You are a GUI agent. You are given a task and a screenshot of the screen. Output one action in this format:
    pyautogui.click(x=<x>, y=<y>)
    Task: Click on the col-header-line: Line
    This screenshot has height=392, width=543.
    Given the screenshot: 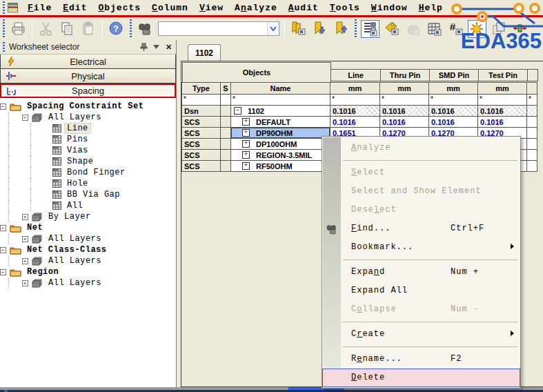 What is the action you would take?
    pyautogui.click(x=356, y=75)
    